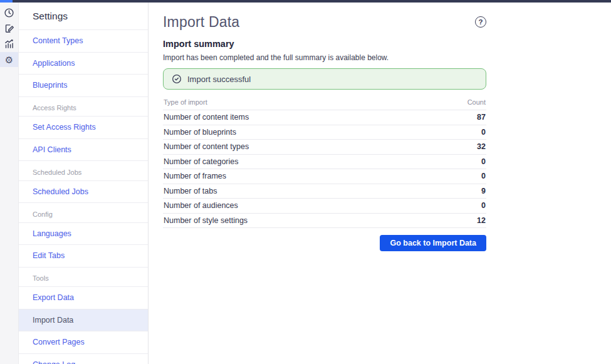 The image size is (611, 364). I want to click on column-header-count: Count, so click(476, 102).